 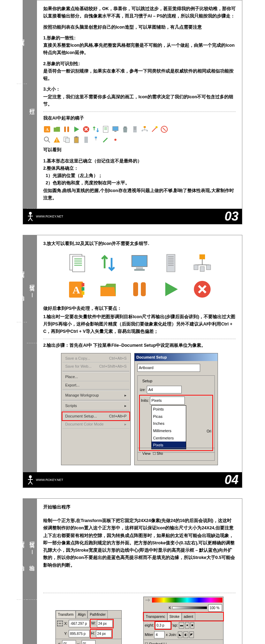 What do you see at coordinates (96, 377) in the screenshot?
I see `menu-item: Place...` at bounding box center [96, 377].